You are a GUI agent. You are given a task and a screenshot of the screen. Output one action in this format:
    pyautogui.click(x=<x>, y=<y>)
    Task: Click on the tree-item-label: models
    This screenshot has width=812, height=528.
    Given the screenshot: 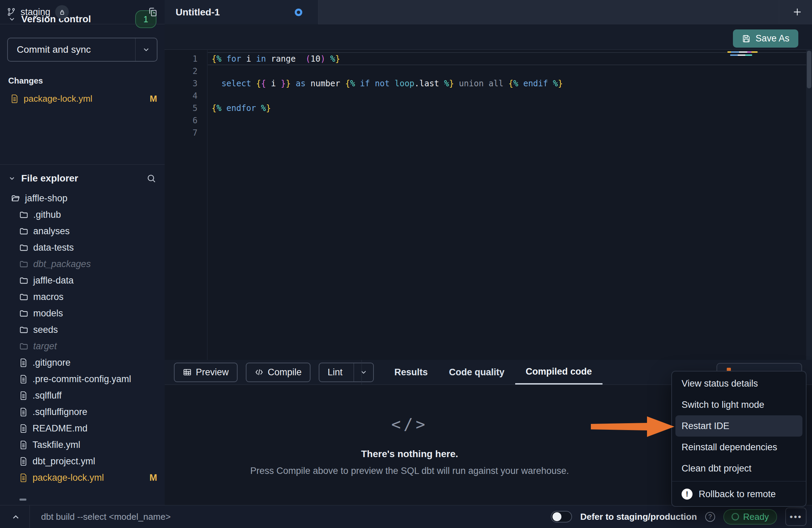 What is the action you would take?
    pyautogui.click(x=48, y=314)
    